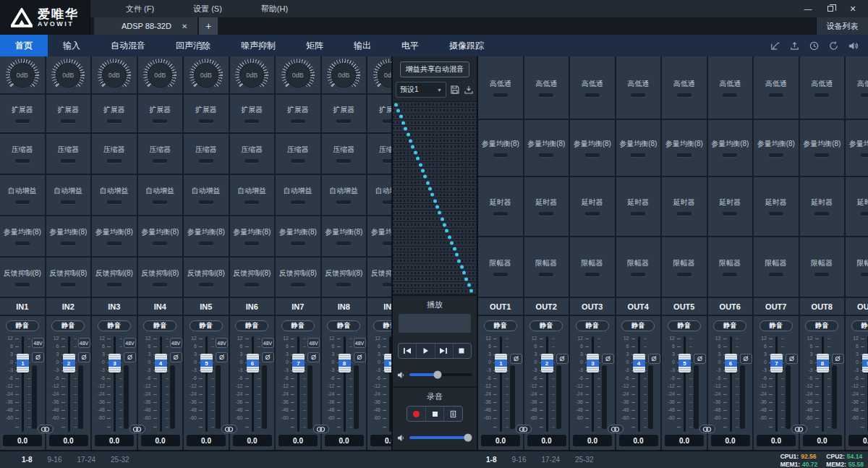 Image resolution: width=868 pixels, height=468 pixels. Describe the element at coordinates (140, 9) in the screenshot. I see `menu-file: 文件 (F)` at that location.